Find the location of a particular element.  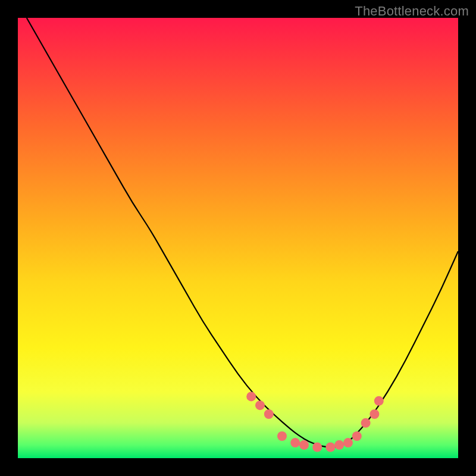

curve-markers is located at coordinates (315, 421).